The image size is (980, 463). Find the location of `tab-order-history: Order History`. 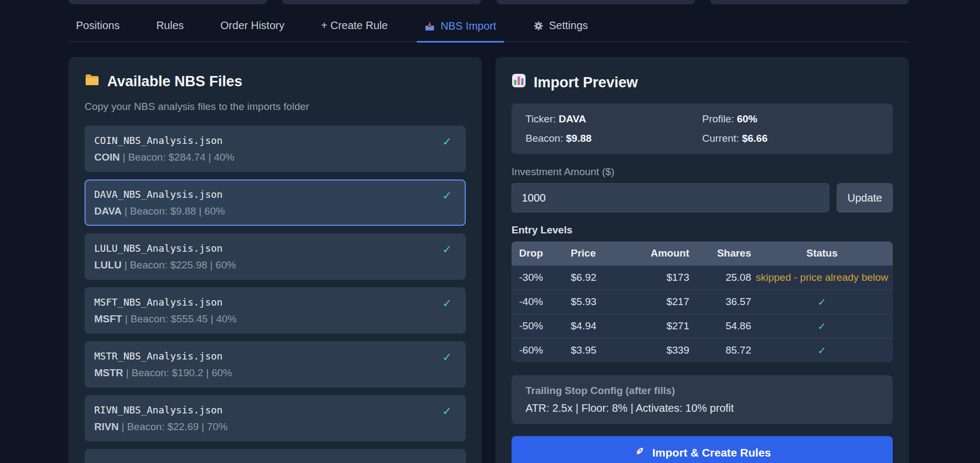

tab-order-history: Order History is located at coordinates (252, 30).